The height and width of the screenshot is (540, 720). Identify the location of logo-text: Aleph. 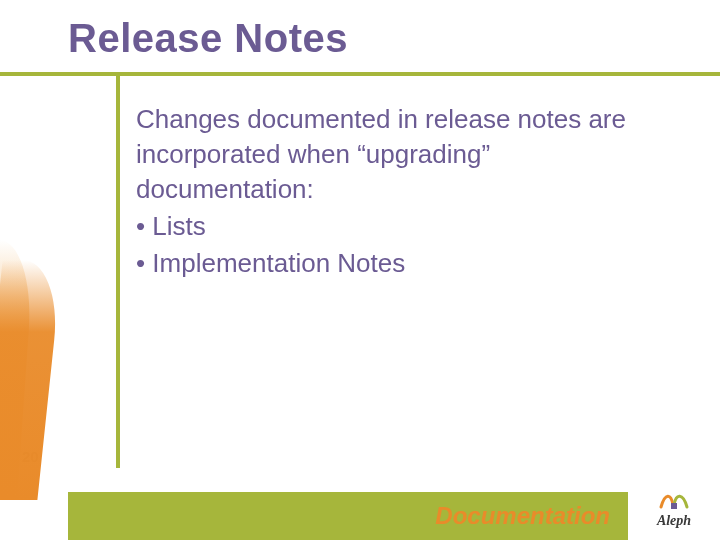
(674, 521).